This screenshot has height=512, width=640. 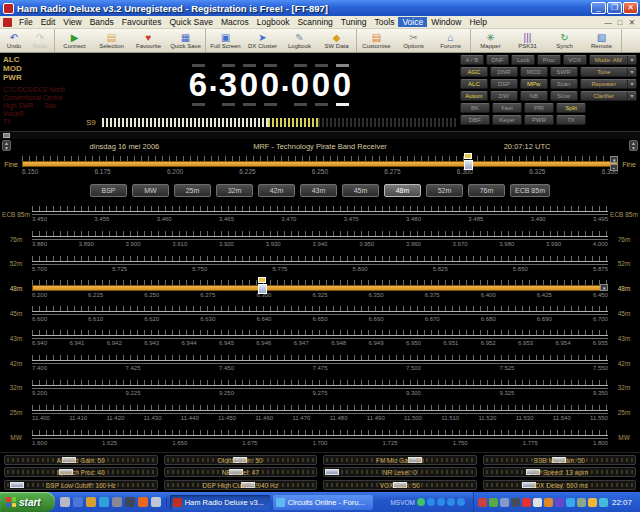 I want to click on rig-button-a-b: A / B, so click(x=472, y=60).